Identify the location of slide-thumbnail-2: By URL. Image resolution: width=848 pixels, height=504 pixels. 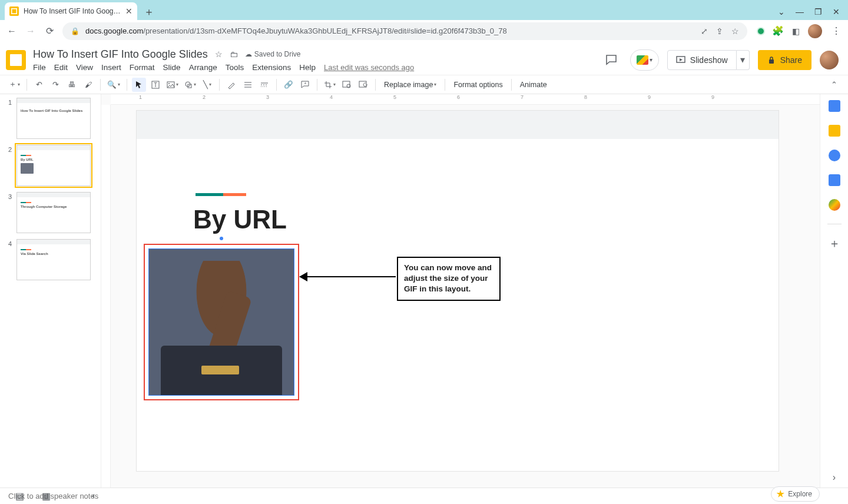
(54, 165).